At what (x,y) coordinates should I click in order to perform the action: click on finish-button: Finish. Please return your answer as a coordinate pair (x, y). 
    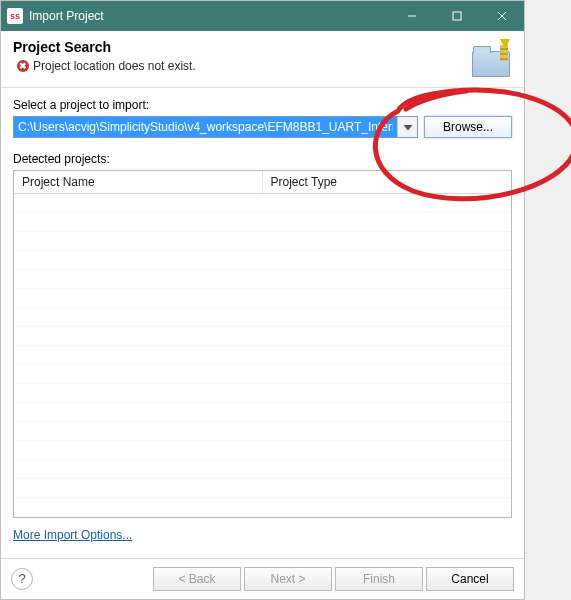
    Looking at the image, I should click on (379, 579).